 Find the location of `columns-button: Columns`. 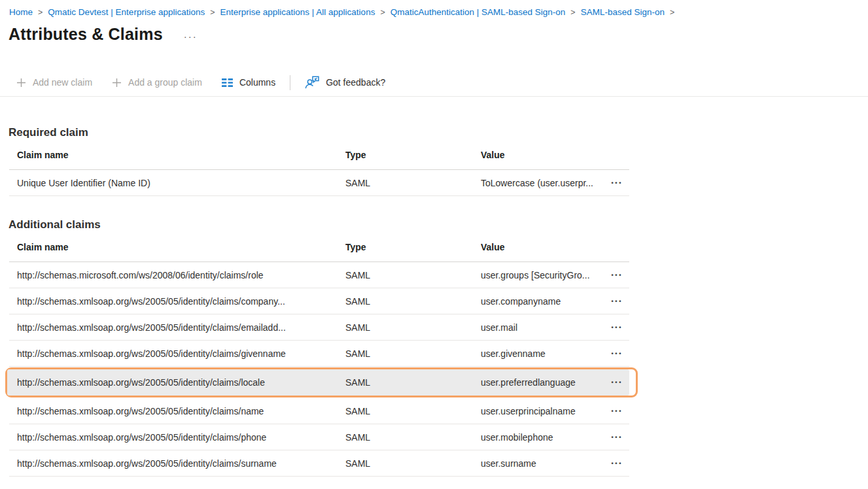

columns-button: Columns is located at coordinates (249, 82).